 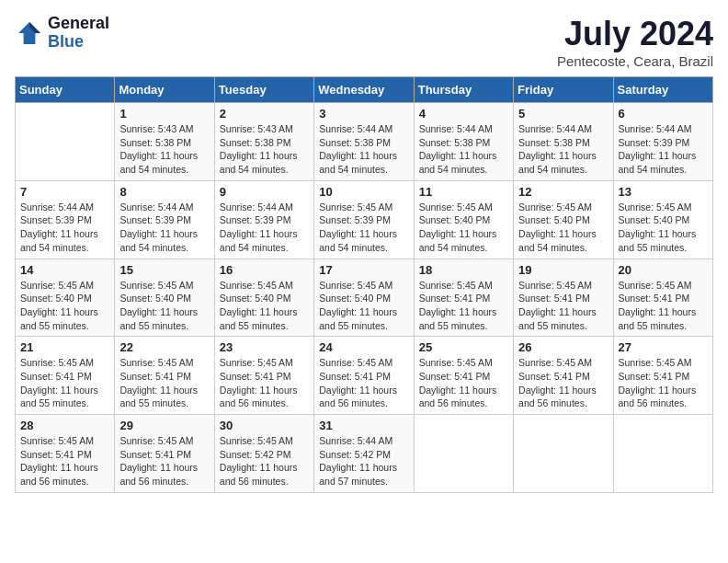 What do you see at coordinates (563, 298) in the screenshot?
I see `calendar-cell: 19Sunrise: 5:45 AMSunset: 5:41 PMDayligh…` at bounding box center [563, 298].